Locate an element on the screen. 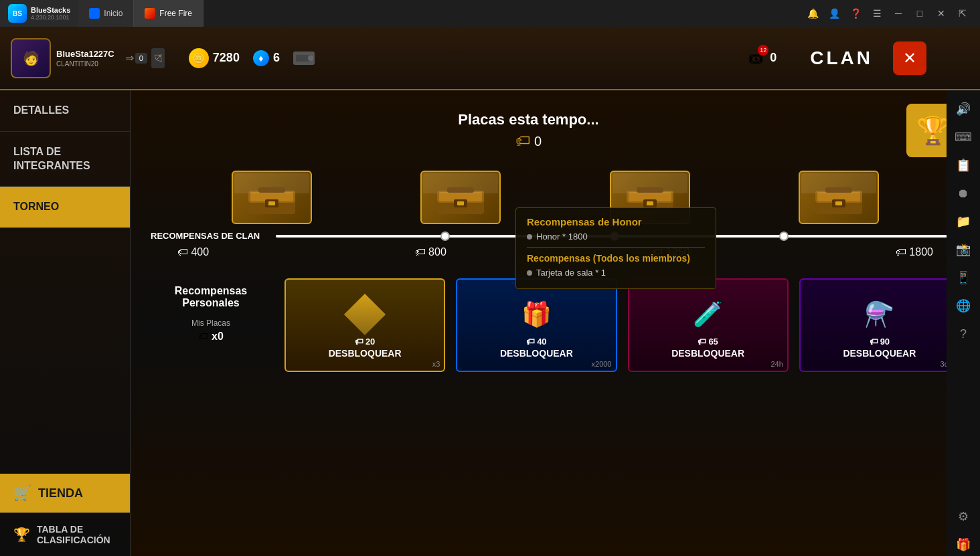 This screenshot has width=980, height=556. app-version: 4.230.20.1001 is located at coordinates (51, 17).